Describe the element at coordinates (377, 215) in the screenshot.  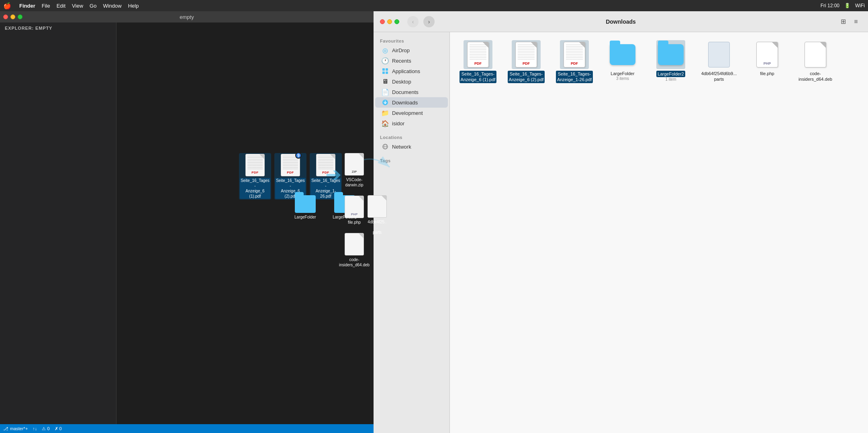
I see `partial-file-item: 4dbe4f25...parts` at that location.